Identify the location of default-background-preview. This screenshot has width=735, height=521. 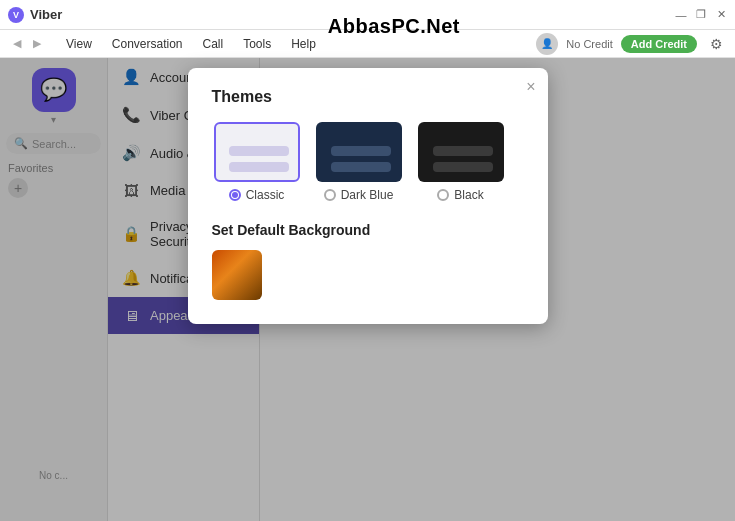
(237, 275).